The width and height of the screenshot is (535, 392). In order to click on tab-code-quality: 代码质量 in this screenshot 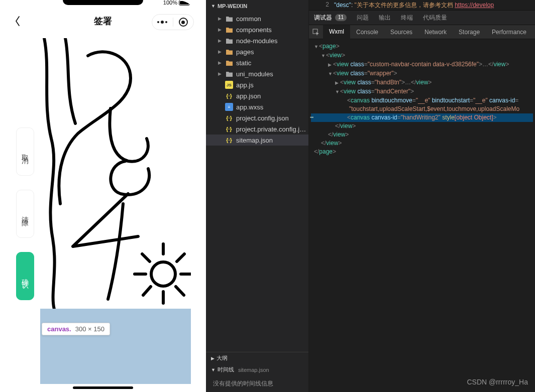, I will do `click(435, 18)`.